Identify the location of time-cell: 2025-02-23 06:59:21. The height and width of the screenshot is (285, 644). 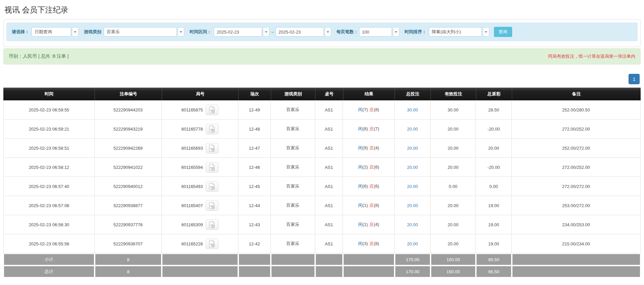
(49, 129).